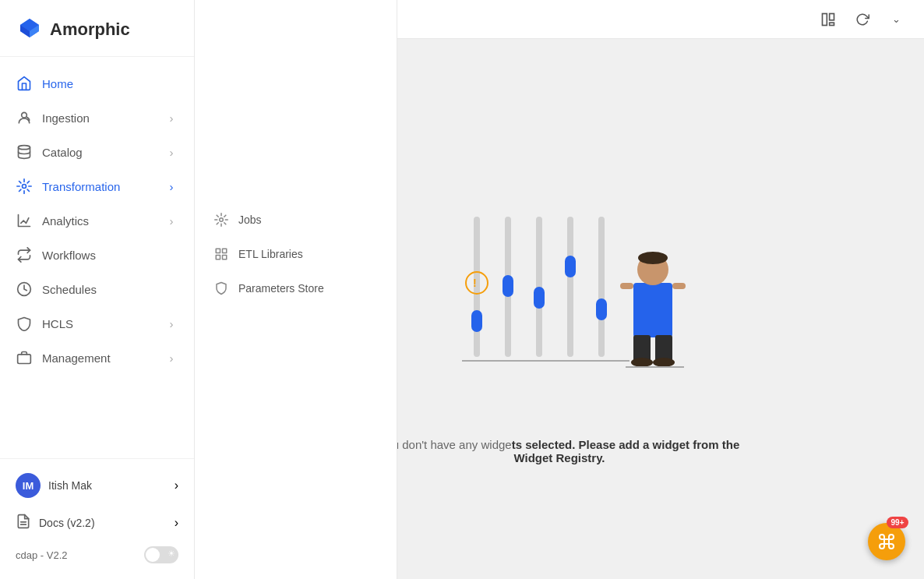 This screenshot has height=579, width=924. Describe the element at coordinates (97, 83) in the screenshot. I see `sidebar-item-home: Home` at that location.